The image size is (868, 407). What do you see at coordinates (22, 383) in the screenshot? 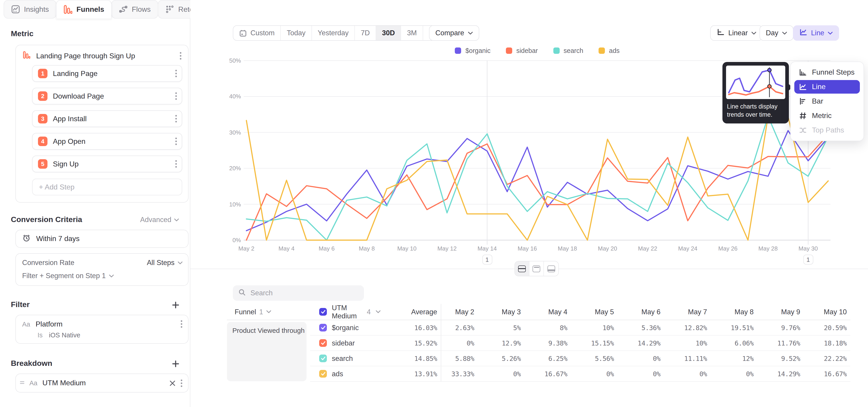
I see `drag-handle-icon` at bounding box center [22, 383].